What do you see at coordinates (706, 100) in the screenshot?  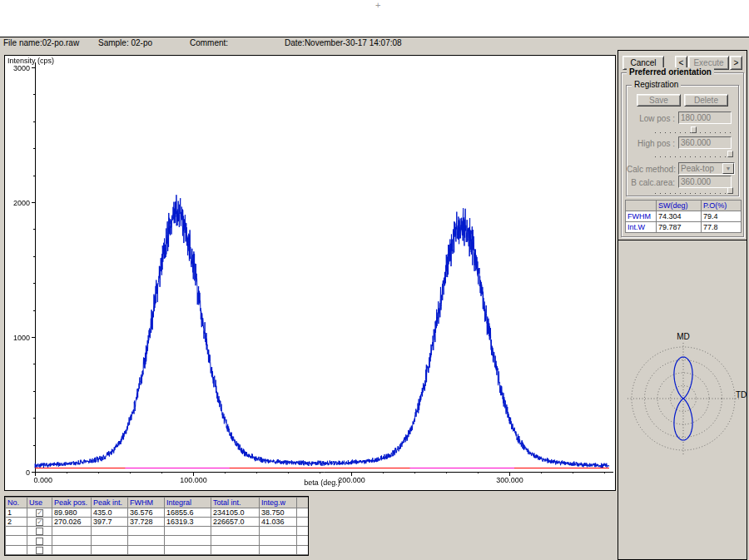 I see `delete-button: Delete` at bounding box center [706, 100].